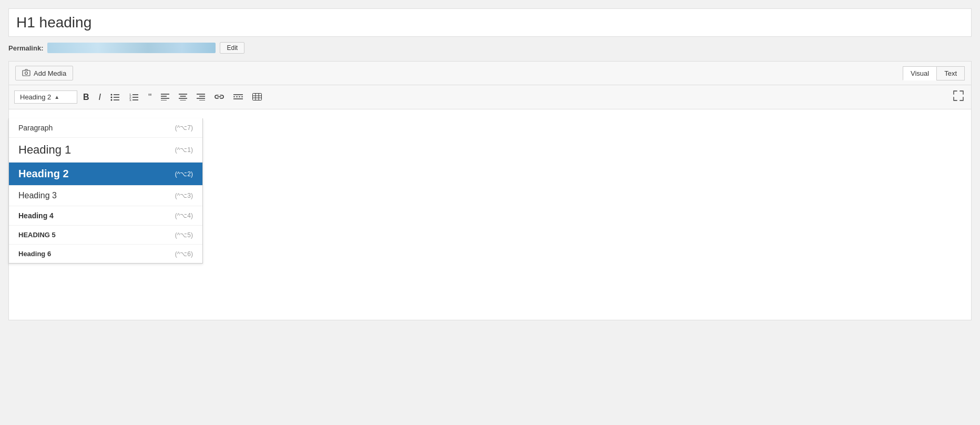 This screenshot has height=425, width=980. Describe the element at coordinates (134, 97) in the screenshot. I see `ordered-list-icon: 1.2.3.` at that location.